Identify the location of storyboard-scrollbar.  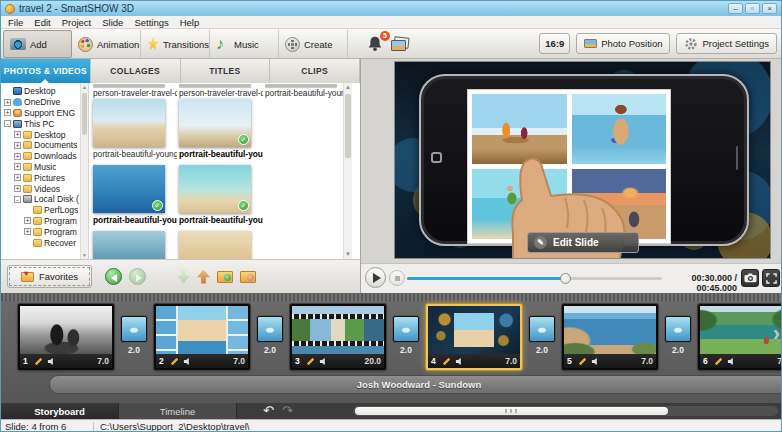
(566, 411).